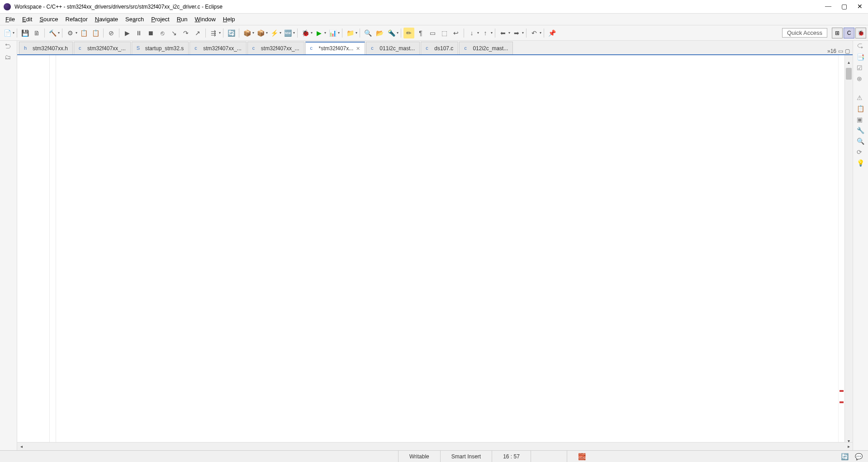  What do you see at coordinates (9, 47) in the screenshot?
I see `restore-icon: ⮌` at bounding box center [9, 47].